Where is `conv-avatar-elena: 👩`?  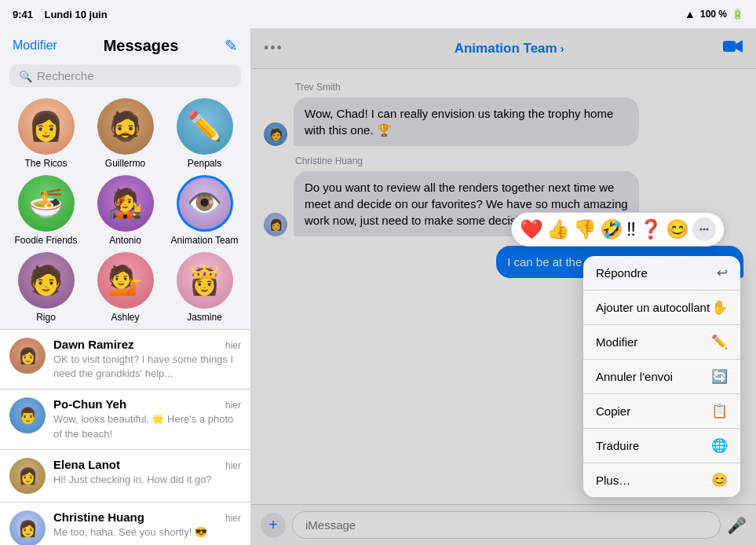
conv-avatar-elena: 👩 is located at coordinates (27, 476).